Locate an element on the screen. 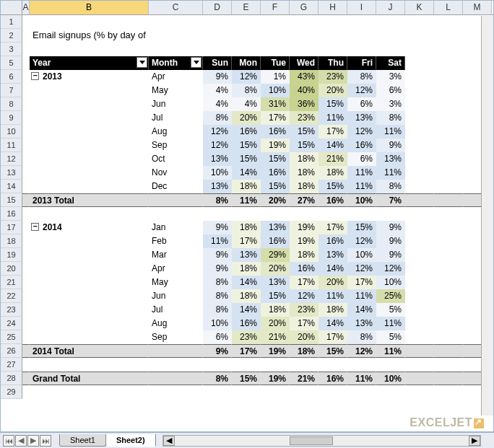 The width and height of the screenshot is (494, 448). column-header-C: C is located at coordinates (176, 7).